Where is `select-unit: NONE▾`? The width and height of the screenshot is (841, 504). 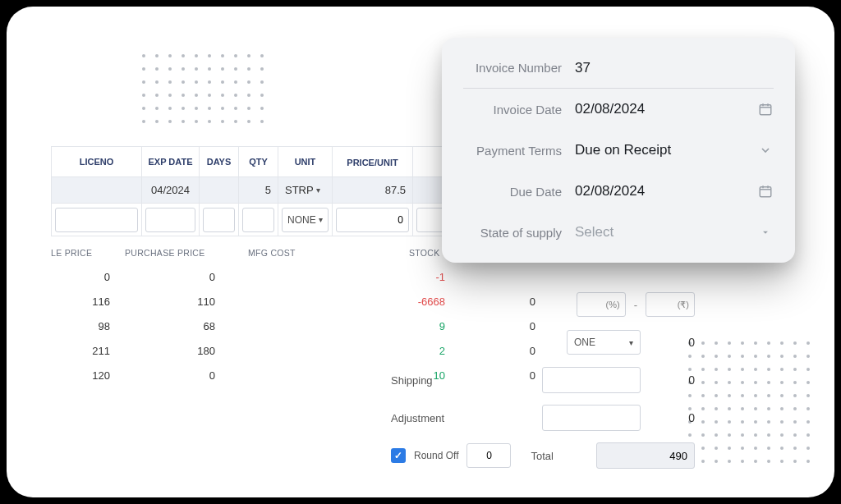
select-unit: NONE▾ is located at coordinates (306, 220).